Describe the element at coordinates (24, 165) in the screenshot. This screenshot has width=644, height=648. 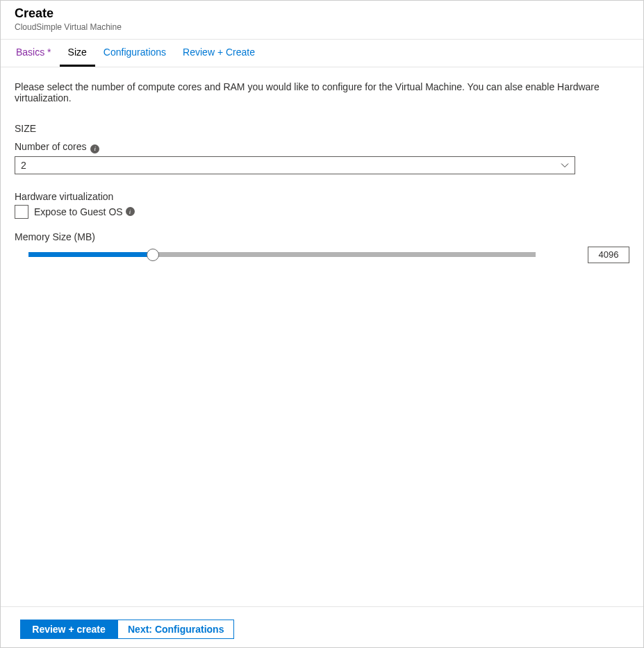
I see `cores-value: 2` at that location.